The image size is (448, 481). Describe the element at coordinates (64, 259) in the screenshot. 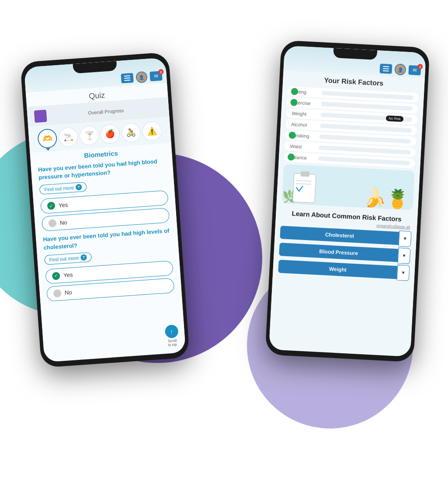

I see `find-out-more-2-label: Find out more` at that location.